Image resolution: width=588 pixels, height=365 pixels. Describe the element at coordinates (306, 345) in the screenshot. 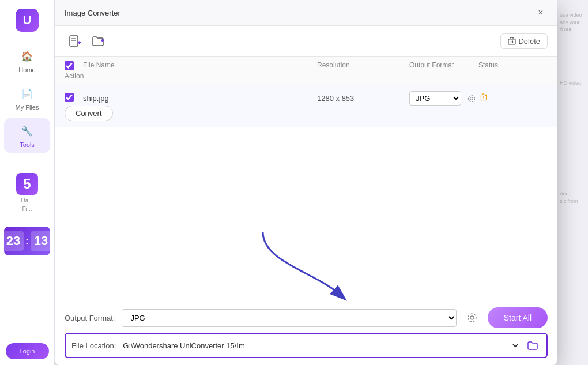

I see `file-location-row: File Location: G:\Wondershare UniConvert…` at that location.